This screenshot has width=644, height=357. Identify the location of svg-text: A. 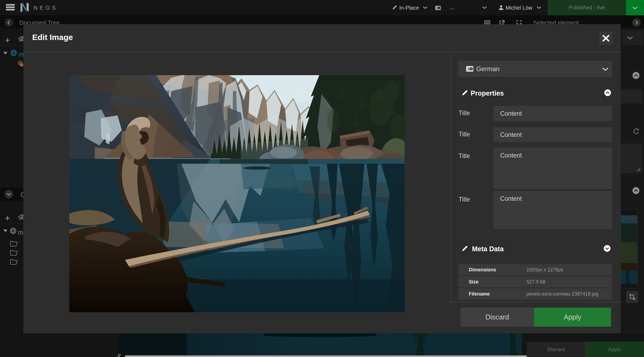
(469, 69).